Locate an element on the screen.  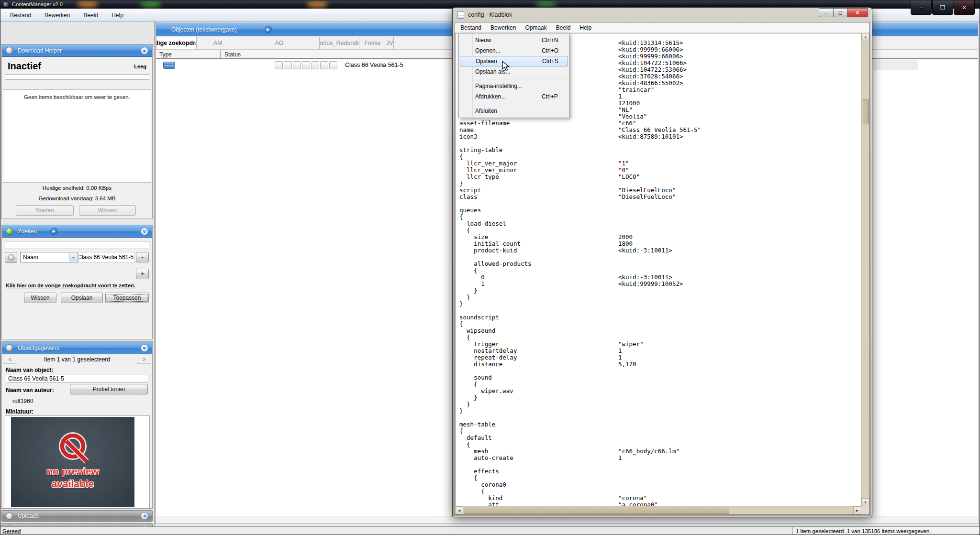
object-tab: Fokke is located at coordinates (373, 43).